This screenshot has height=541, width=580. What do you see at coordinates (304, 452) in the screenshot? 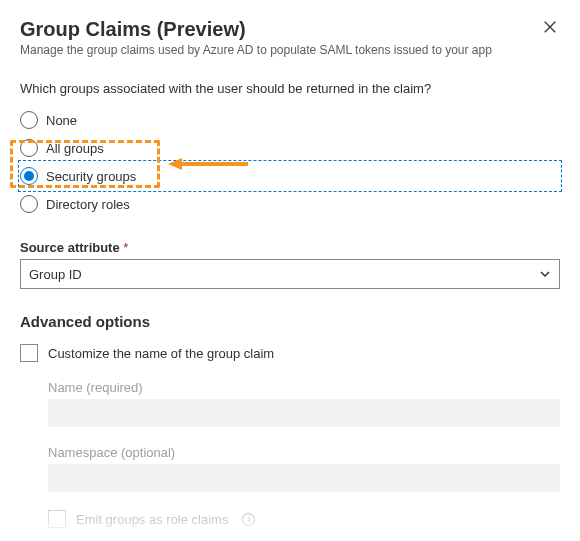
I see `namespace-field-label: Namespace (optional)` at bounding box center [304, 452].